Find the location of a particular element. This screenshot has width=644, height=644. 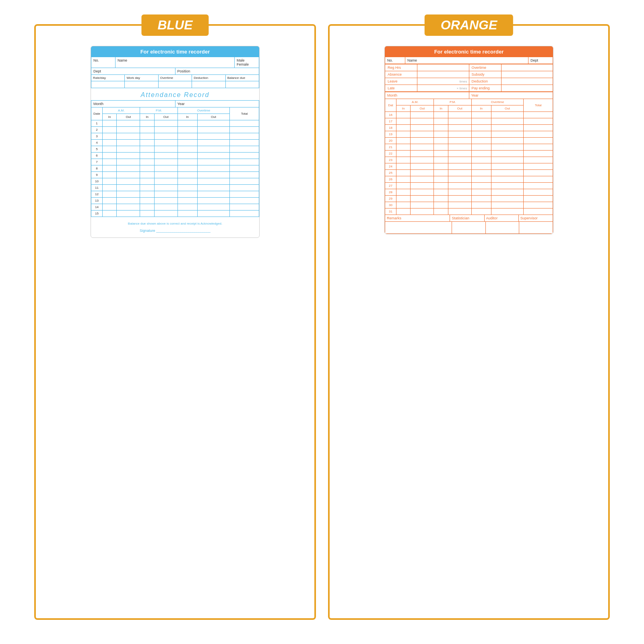

orange-date-cell: 29 is located at coordinates (391, 199).